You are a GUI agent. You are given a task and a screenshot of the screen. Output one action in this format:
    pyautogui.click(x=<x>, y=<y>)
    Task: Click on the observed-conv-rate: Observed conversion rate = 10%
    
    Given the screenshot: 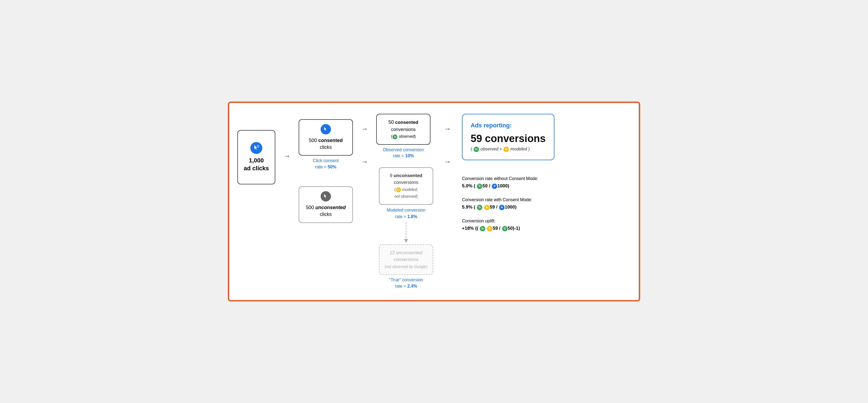 What is the action you would take?
    pyautogui.click(x=403, y=153)
    